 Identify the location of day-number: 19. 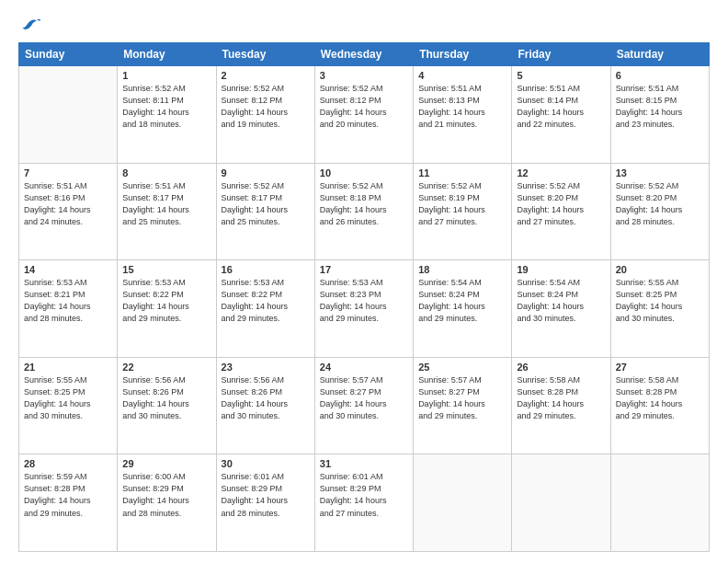
(561, 270).